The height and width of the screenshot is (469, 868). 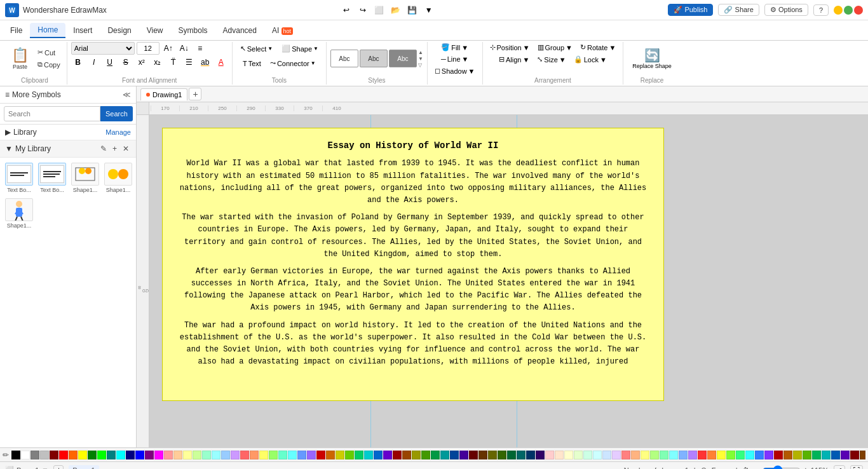 I want to click on help-btn: ?, so click(x=821, y=10).